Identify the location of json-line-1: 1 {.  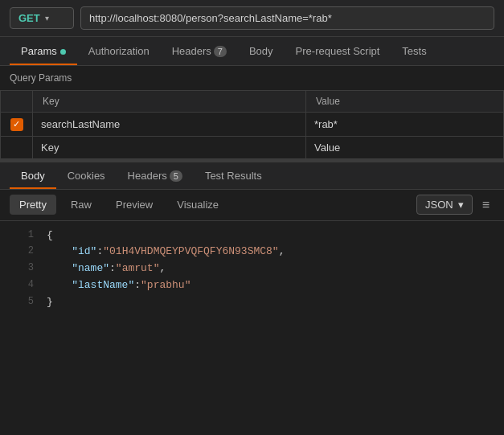
(252, 236).